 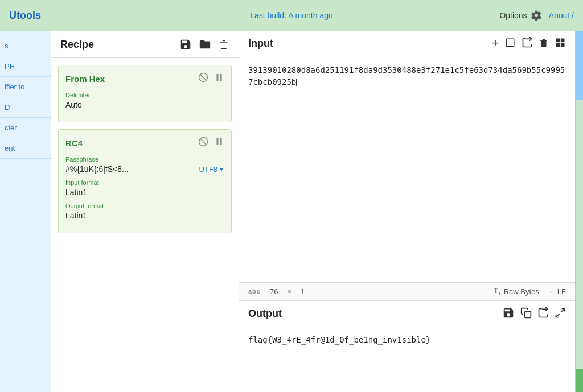 I want to click on expand-icon, so click(x=560, y=313).